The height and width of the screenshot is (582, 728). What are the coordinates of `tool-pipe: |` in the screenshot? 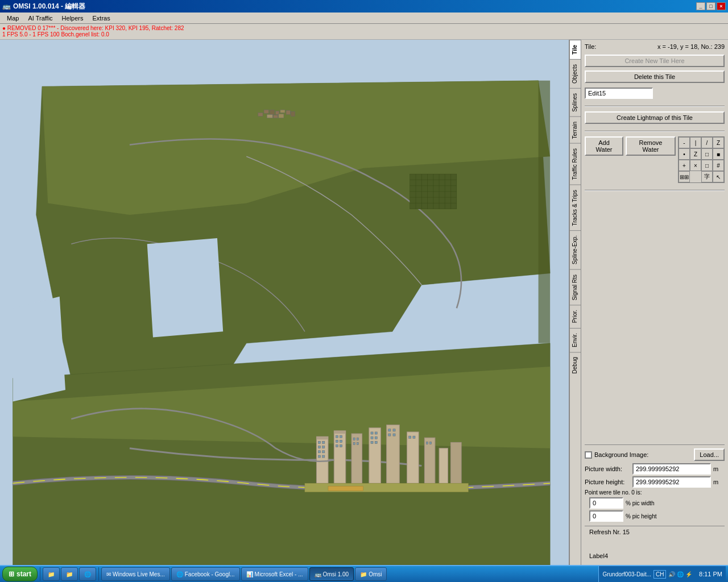 It's located at (696, 143).